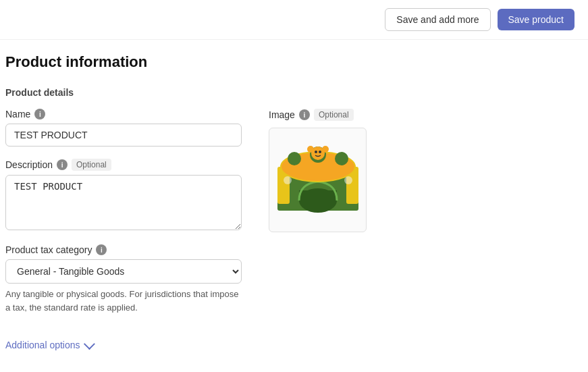 The image size is (588, 372). What do you see at coordinates (290, 92) in the screenshot?
I see `section-title: Product details` at bounding box center [290, 92].